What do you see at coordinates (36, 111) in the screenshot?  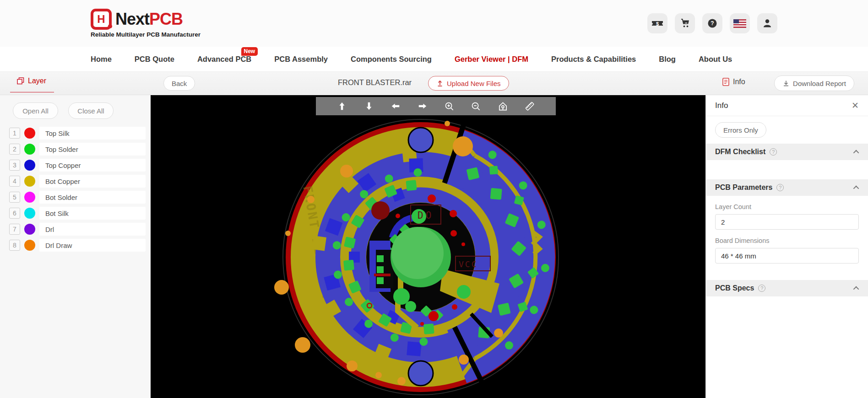 I see `open-all-button: Open All` at bounding box center [36, 111].